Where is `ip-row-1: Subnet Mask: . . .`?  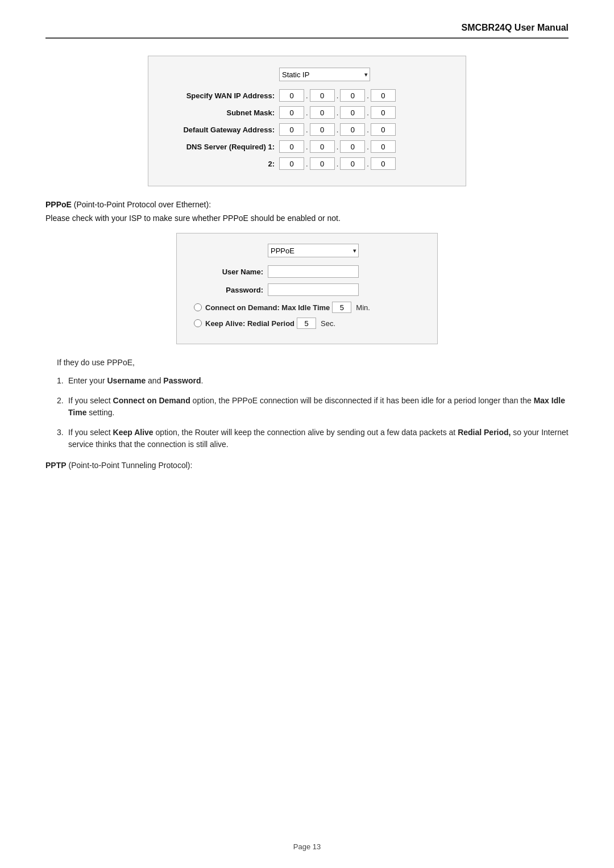 ip-row-1: Subnet Mask: . . . is located at coordinates (307, 112).